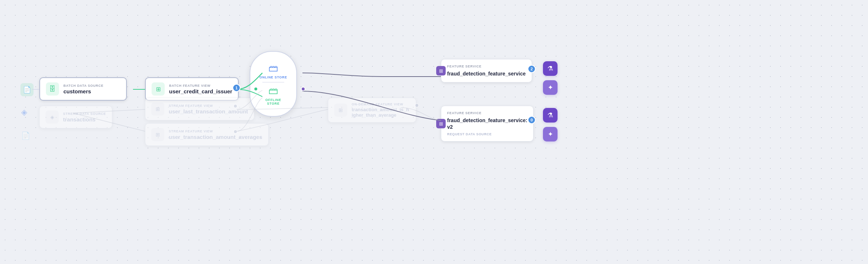 The image size is (868, 264). I want to click on stream-data-source-node: ◈ STREAM DATA SOURCE transactions, so click(76, 117).